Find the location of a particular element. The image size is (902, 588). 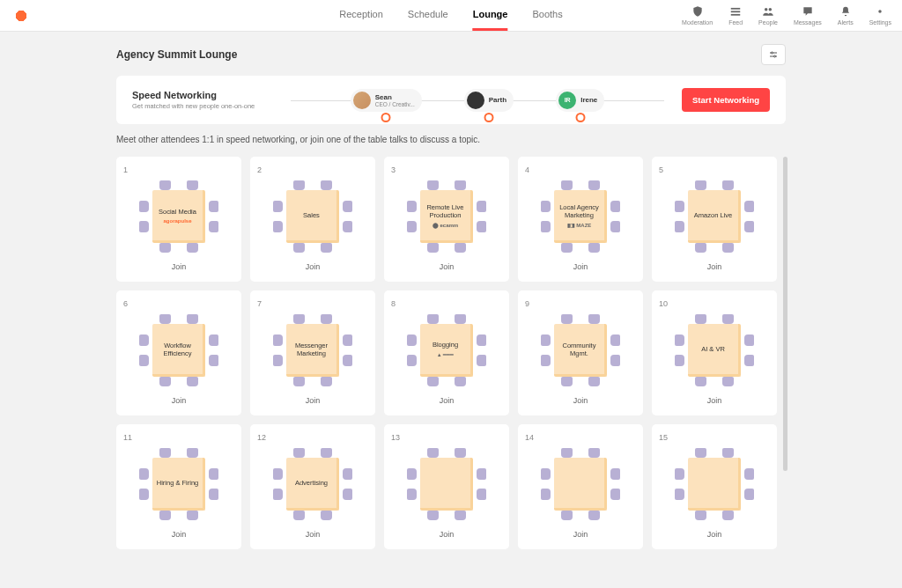

logo is located at coordinates (21, 16).